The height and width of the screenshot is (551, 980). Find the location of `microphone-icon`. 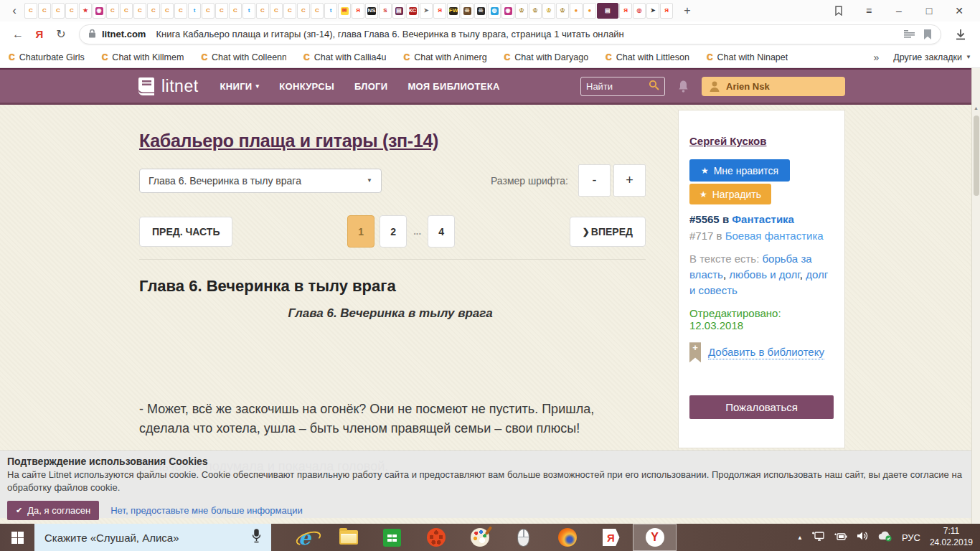

microphone-icon is located at coordinates (257, 537).